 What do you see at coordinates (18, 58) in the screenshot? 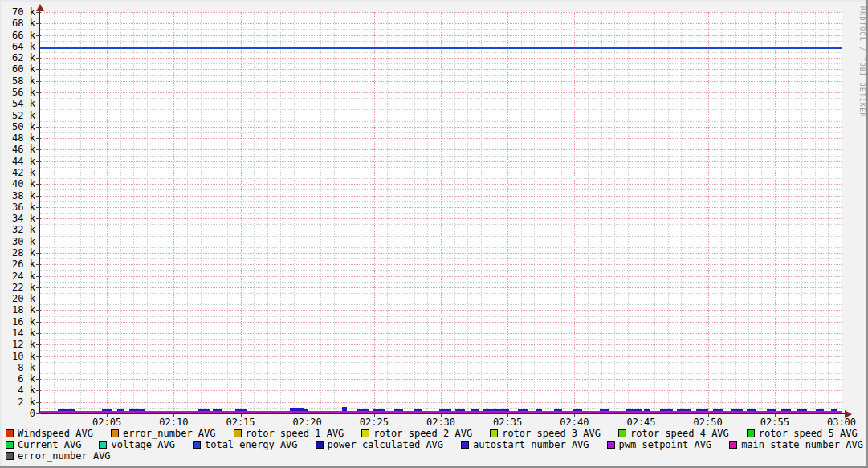
I see `y-tick-label: 62 k` at bounding box center [18, 58].